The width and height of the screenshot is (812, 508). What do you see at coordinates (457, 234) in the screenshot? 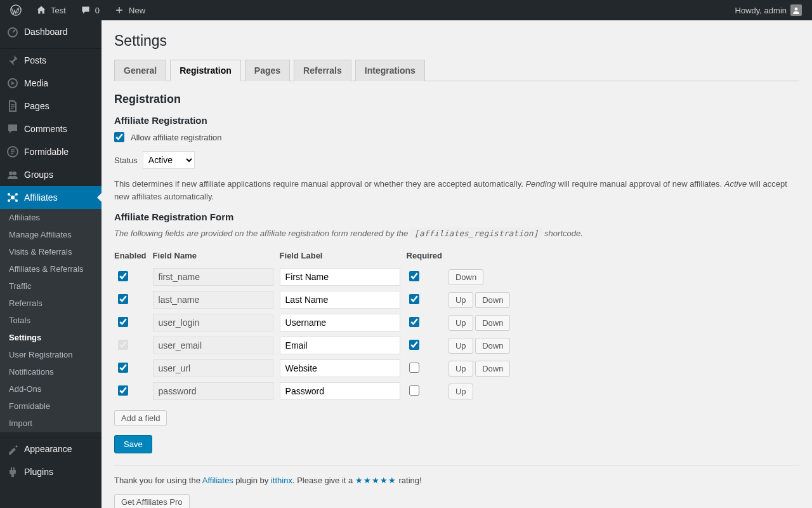
I see `form-intro: The following fields are provided on the…` at bounding box center [457, 234].